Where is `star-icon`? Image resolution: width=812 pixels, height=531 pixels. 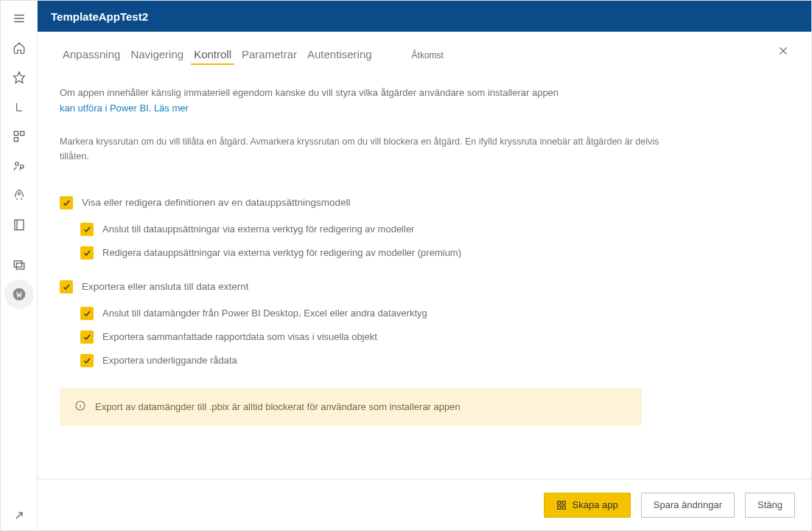 star-icon is located at coordinates (19, 77).